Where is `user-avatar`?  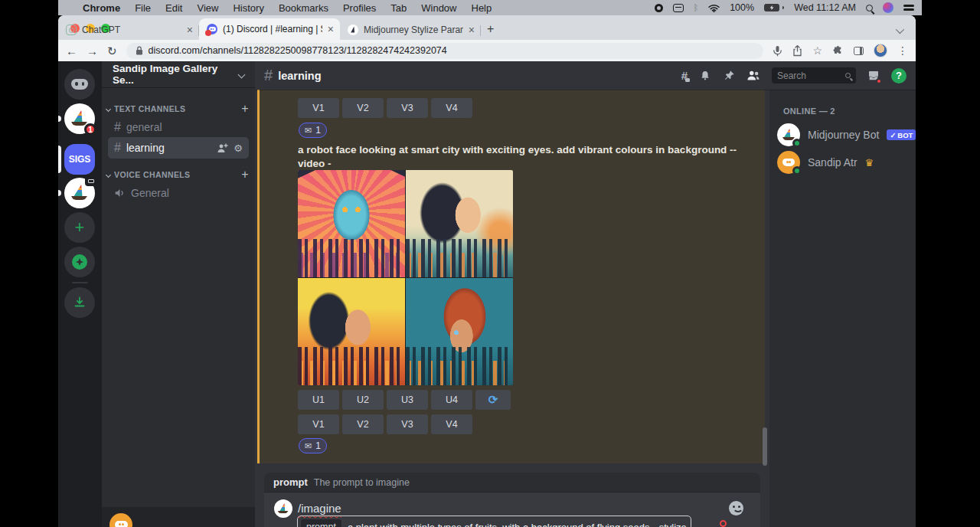 user-avatar is located at coordinates (121, 520).